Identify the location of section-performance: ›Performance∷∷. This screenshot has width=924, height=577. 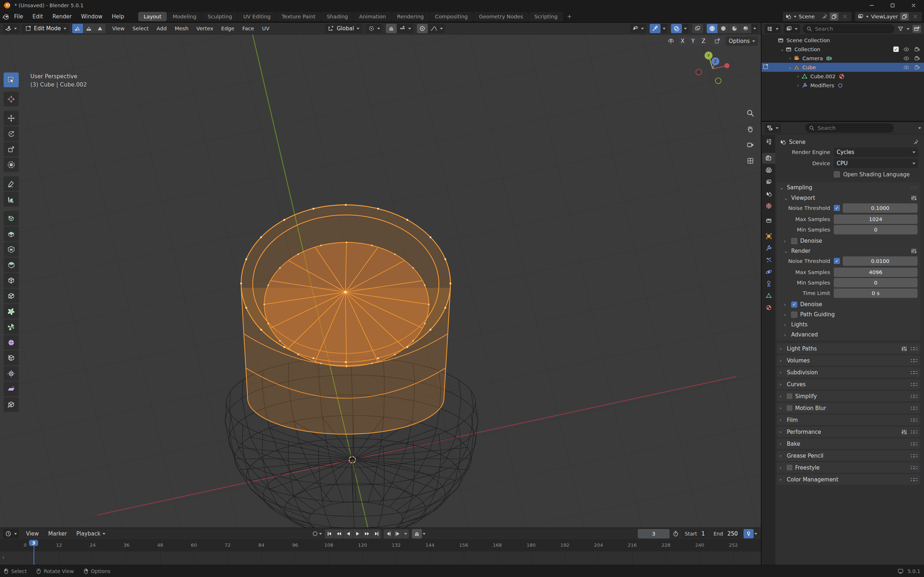
(848, 432).